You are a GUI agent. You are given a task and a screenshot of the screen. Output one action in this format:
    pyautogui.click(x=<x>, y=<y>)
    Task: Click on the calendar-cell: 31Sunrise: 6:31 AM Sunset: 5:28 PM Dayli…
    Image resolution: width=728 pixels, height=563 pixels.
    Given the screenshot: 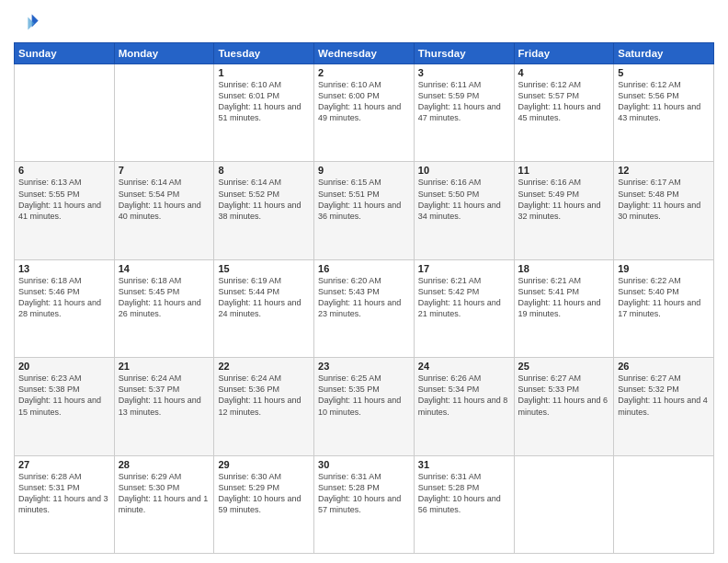 What is the action you would take?
    pyautogui.click(x=463, y=504)
    